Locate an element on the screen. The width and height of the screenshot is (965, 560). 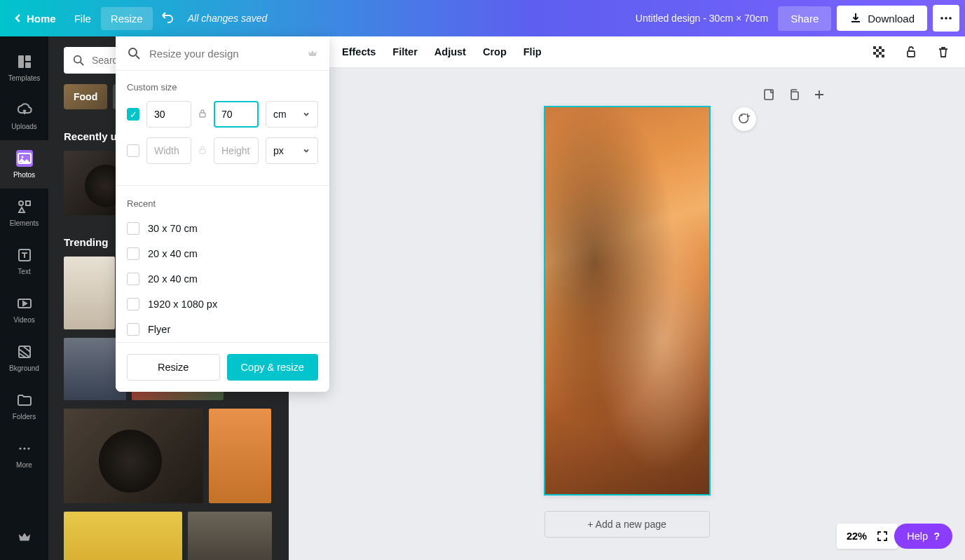
home-label: Home is located at coordinates (41, 18).